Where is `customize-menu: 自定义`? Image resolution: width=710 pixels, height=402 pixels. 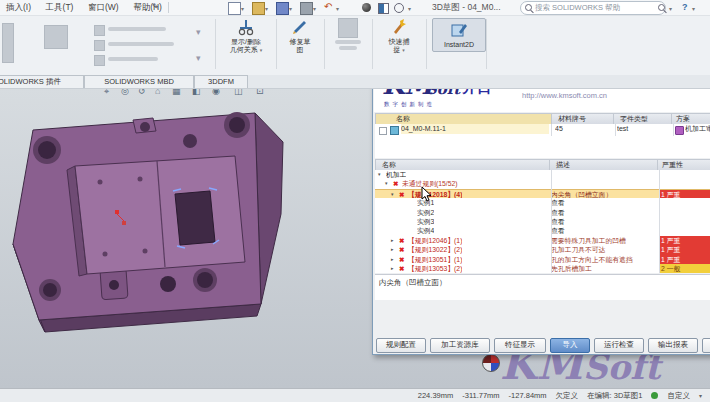
customize-menu: 自定义 is located at coordinates (678, 396).